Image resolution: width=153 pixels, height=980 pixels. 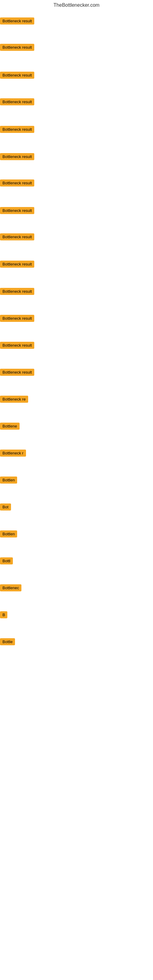 What do you see at coordinates (14, 399) in the screenshot?
I see `bottleneck-badge: Bottleneck re` at bounding box center [14, 399].